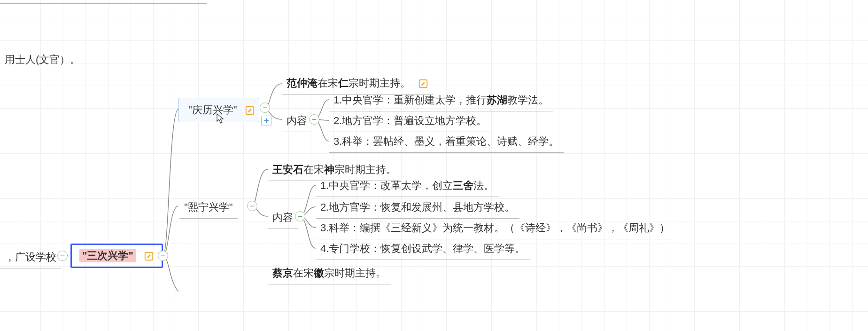 This screenshot has width=868, height=331. I want to click on node-b1-item3: 3.科举：罢帖经、墨义，着重策论、诗赋、经学。, so click(446, 142).